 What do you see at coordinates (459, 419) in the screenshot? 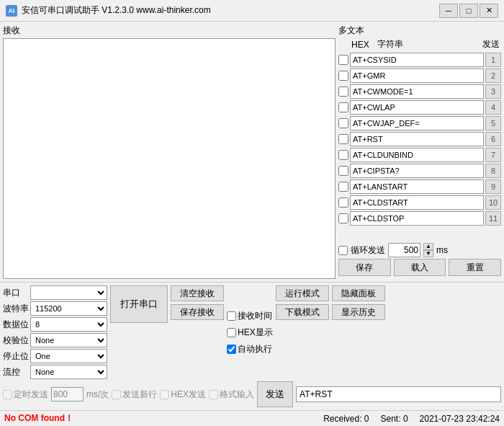
I see `status-time: 2021-07-23 23:42:24` at bounding box center [459, 419].